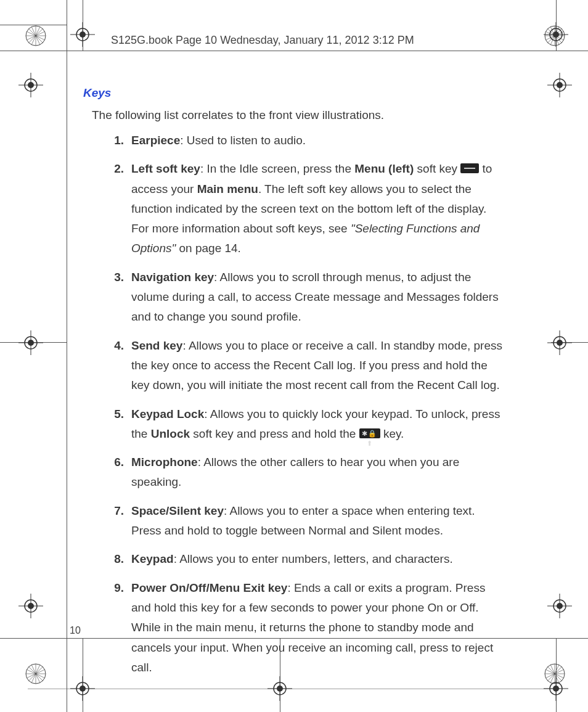  I want to click on item-number: 7., so click(116, 522).